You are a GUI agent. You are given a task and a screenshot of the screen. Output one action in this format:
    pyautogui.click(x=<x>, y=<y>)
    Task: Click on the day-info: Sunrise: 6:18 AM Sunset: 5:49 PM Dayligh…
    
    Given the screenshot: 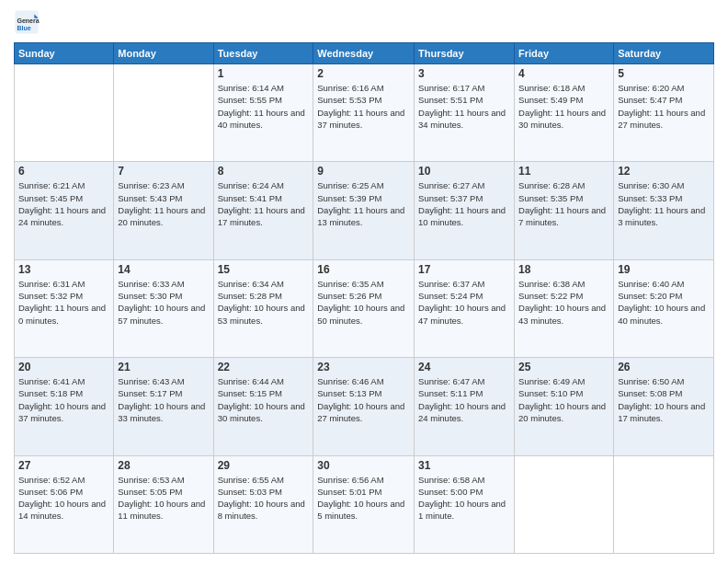 What is the action you would take?
    pyautogui.click(x=564, y=107)
    